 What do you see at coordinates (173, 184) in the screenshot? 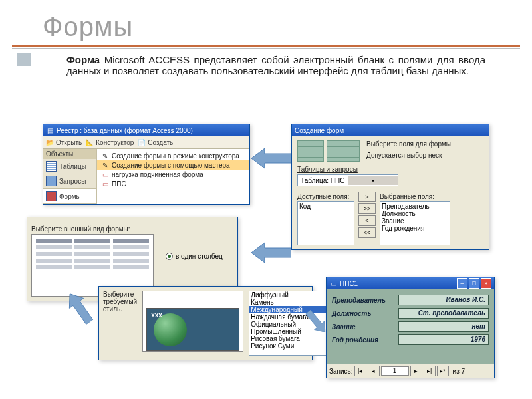
I see `list-item: ▭ППС` at bounding box center [173, 184].